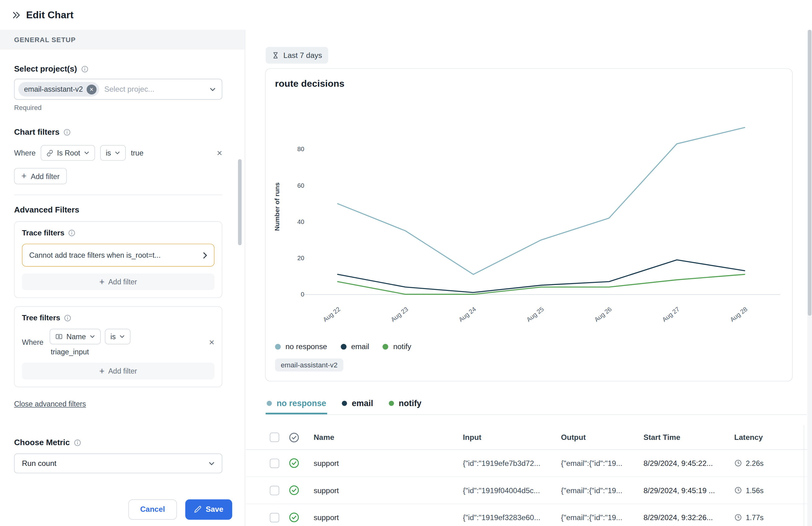 The image size is (812, 526). What do you see at coordinates (355, 347) in the screenshot?
I see `legend-item-email: email` at bounding box center [355, 347].